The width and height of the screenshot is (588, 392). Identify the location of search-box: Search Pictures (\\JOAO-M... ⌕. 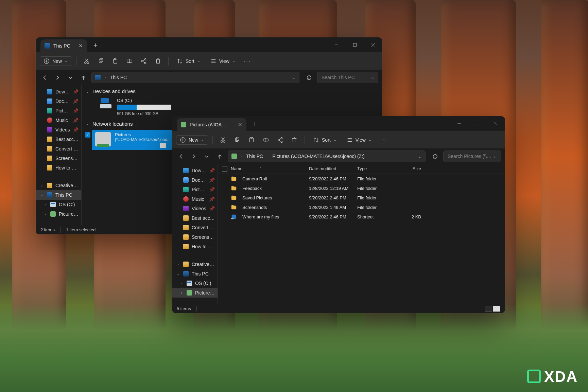
(472, 156).